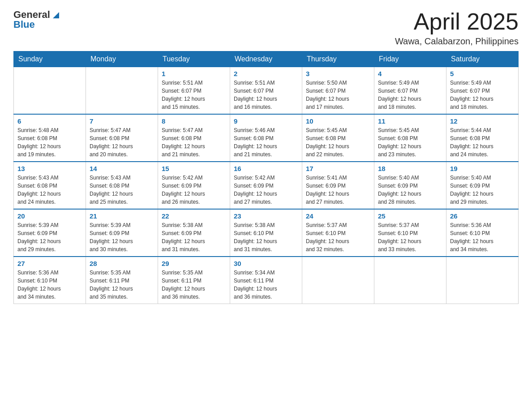  I want to click on calendar-cell: 27Sunrise: 5:36 AM Sunset: 6:10 PM Dayli…, so click(50, 280).